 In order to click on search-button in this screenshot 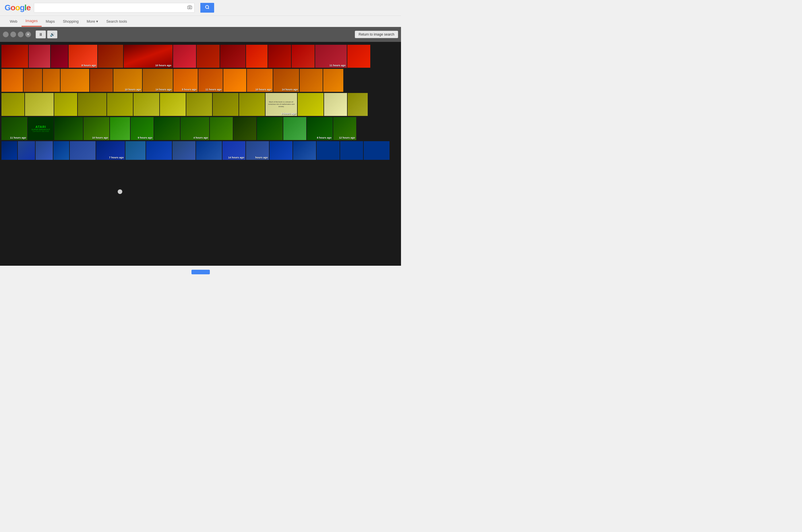, I will do `click(207, 7)`.